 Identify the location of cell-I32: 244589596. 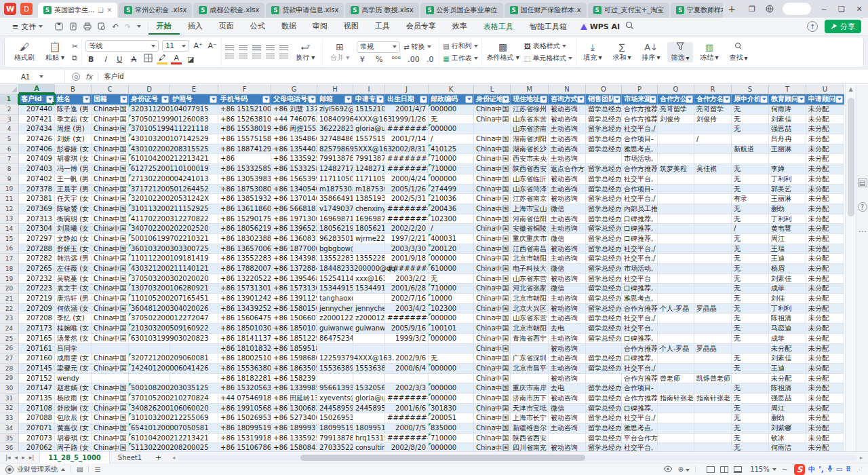
(369, 408).